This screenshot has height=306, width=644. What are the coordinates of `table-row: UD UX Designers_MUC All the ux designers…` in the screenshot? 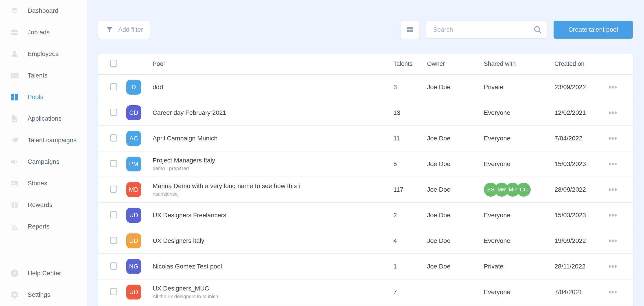 It's located at (366, 292).